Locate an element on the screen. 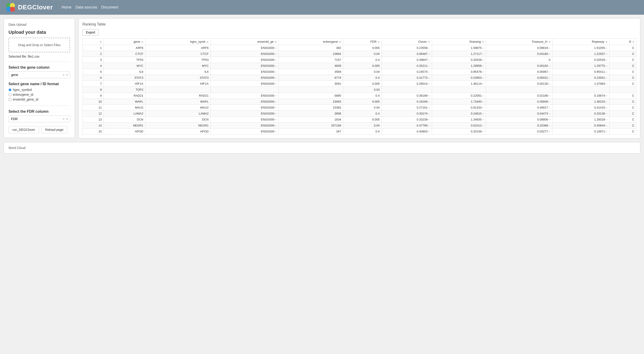 The image size is (644, 354). gene-format-label: Select gene name / ID format is located at coordinates (39, 84).